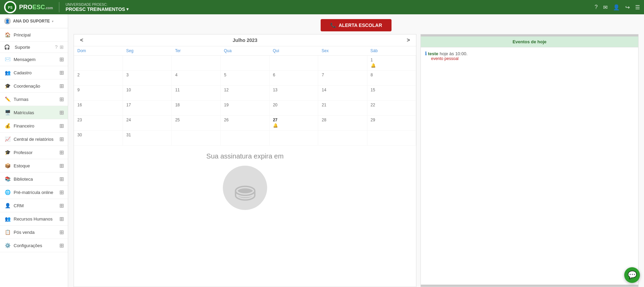 The image size is (644, 287). Describe the element at coordinates (34, 166) in the screenshot. I see `sidebar-item-estoque: 📦 Estoque ⊞` at that location.